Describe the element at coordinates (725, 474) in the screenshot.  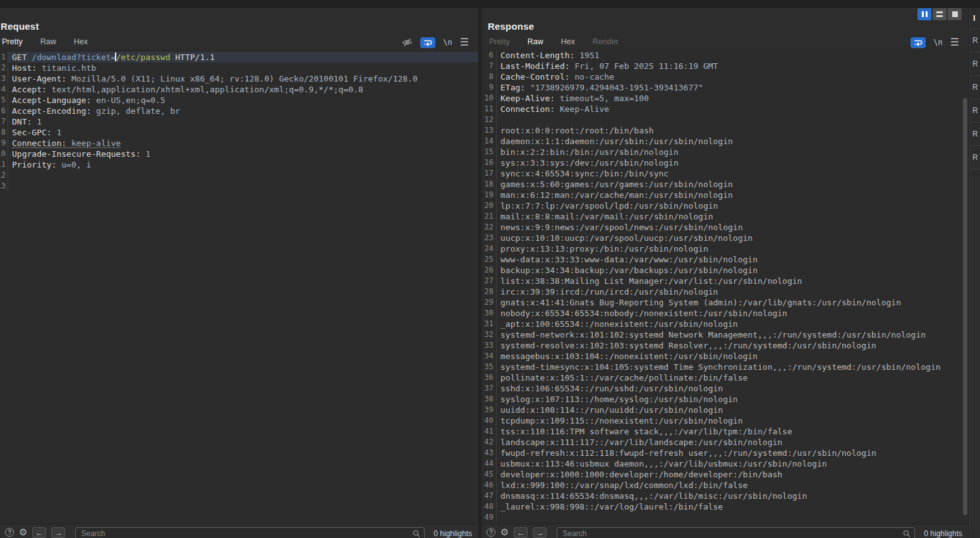
I see `response-line-45: 45developer:x:1000:1000:developer:/home/…` at that location.